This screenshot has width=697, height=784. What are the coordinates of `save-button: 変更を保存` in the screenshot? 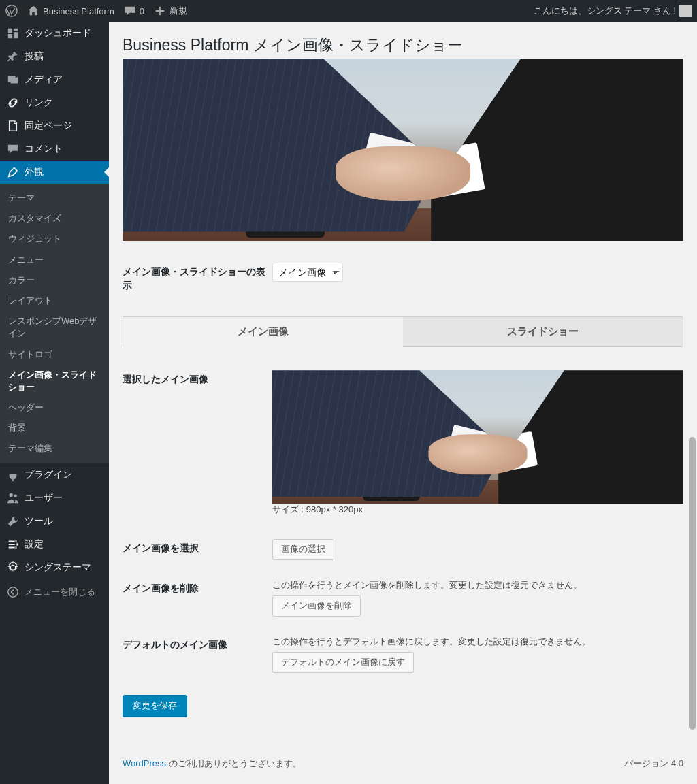 It's located at (155, 706).